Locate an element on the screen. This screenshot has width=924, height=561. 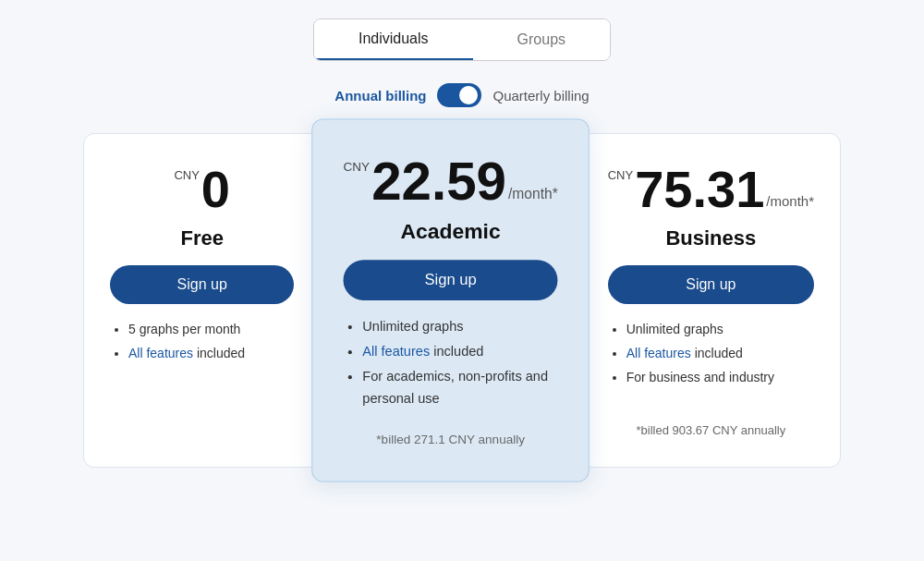
free-feature-2: All features included is located at coordinates (211, 354).